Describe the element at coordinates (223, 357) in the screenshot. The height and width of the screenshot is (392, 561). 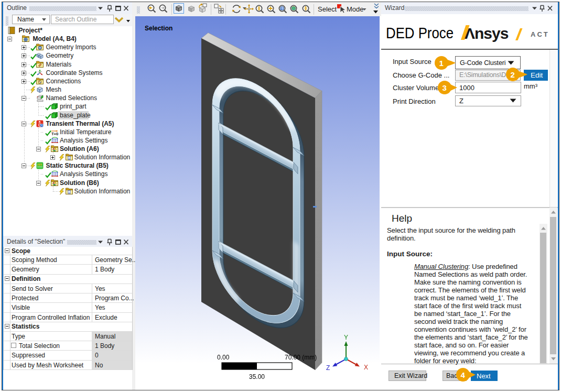
I see `svg-text: 0.00` at that location.